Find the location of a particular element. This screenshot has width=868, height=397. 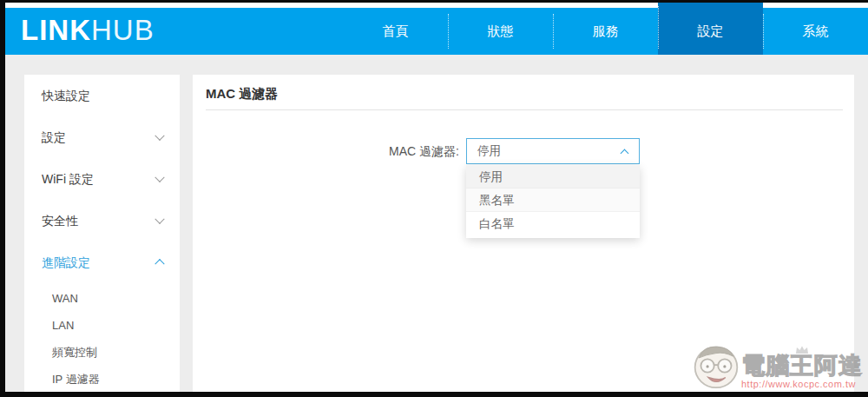

sidebar: 快速設定 設定 WiFi 設定 安全性 進階設定 WAN LAN 頻寬控制 IP… is located at coordinates (102, 233).